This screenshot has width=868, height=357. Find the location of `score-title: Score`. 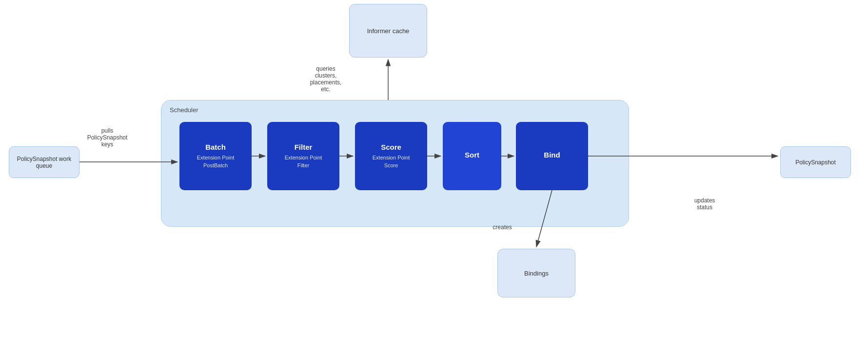

score-title: Score is located at coordinates (391, 147).